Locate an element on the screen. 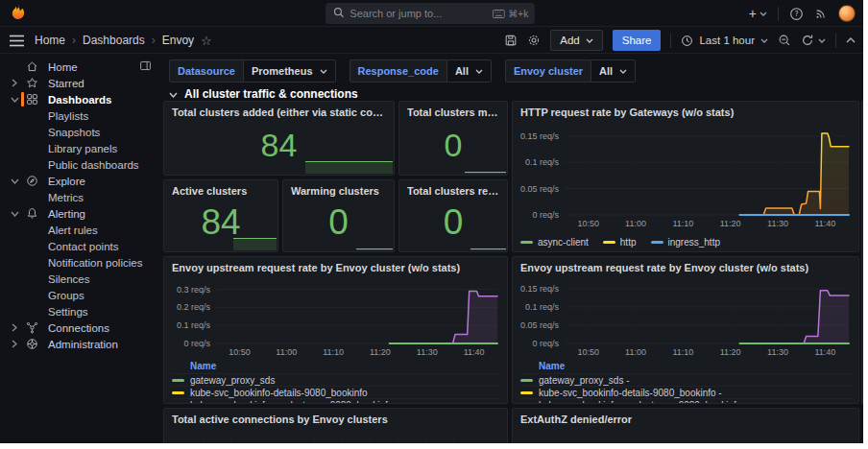  sidebar-item-administration: Administration is located at coordinates (81, 343).